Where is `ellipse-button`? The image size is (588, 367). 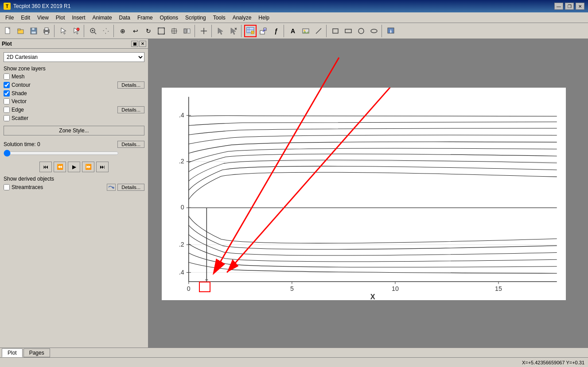
ellipse-button is located at coordinates (374, 31).